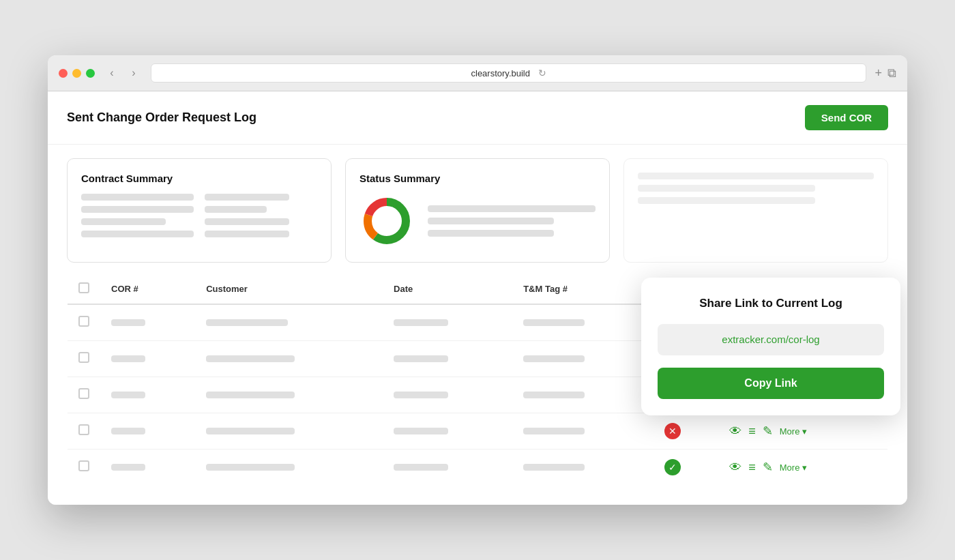 This screenshot has height=560, width=955. I want to click on third-col, so click(756, 188).